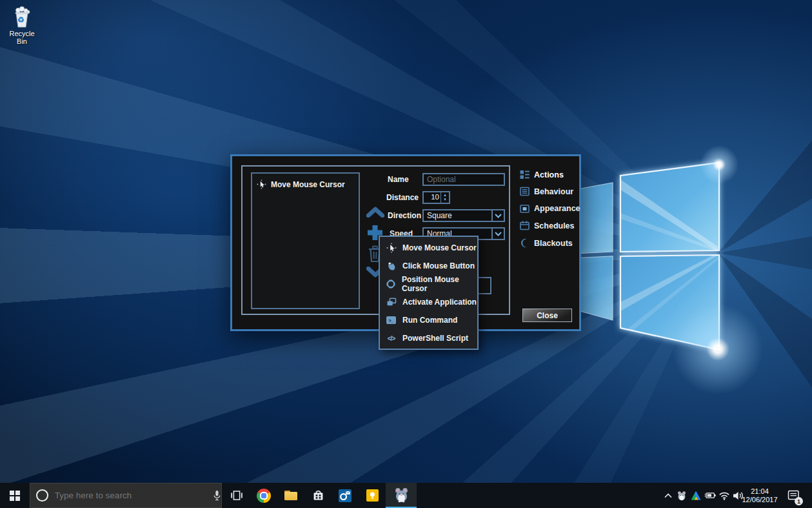 Image resolution: width=812 pixels, height=508 pixels. What do you see at coordinates (391, 284) in the screenshot?
I see `position-mouse-cursor-icon` at bounding box center [391, 284].